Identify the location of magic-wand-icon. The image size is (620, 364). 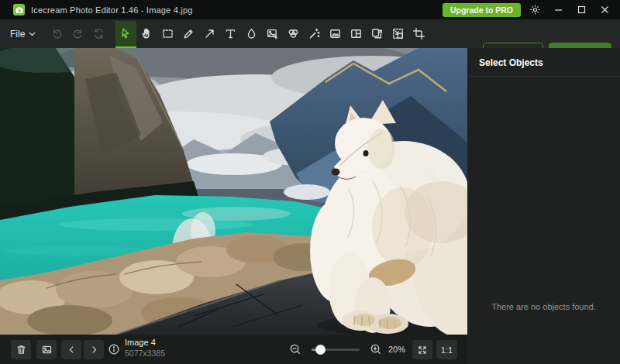
(315, 34).